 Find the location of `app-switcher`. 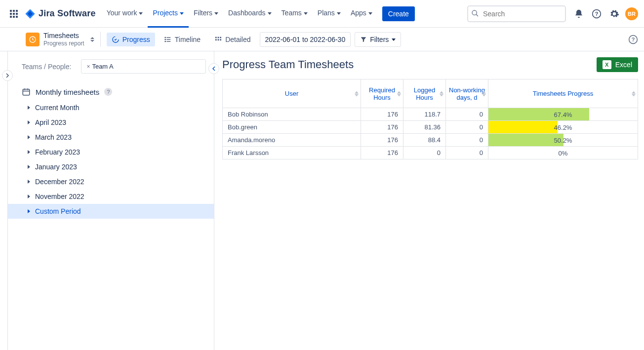

app-switcher is located at coordinates (14, 14).